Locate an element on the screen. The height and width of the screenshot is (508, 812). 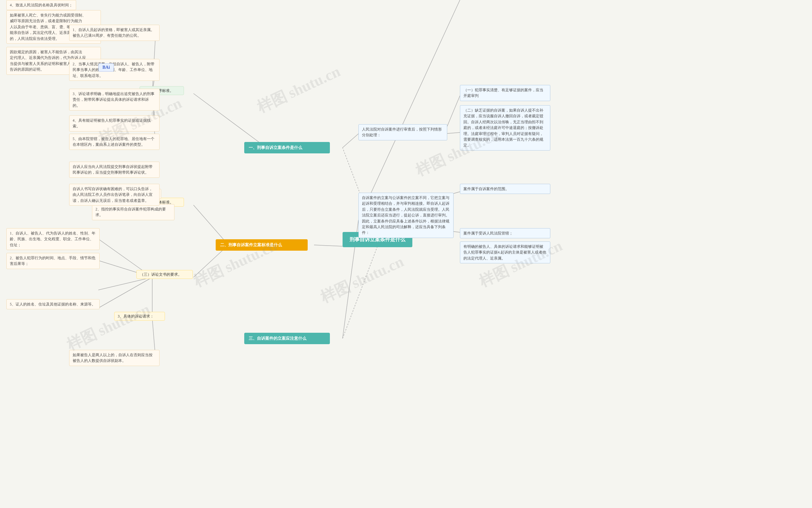
l1-label-1: 一、刑事自诉立案条件是什么 is located at coordinates (276, 147).